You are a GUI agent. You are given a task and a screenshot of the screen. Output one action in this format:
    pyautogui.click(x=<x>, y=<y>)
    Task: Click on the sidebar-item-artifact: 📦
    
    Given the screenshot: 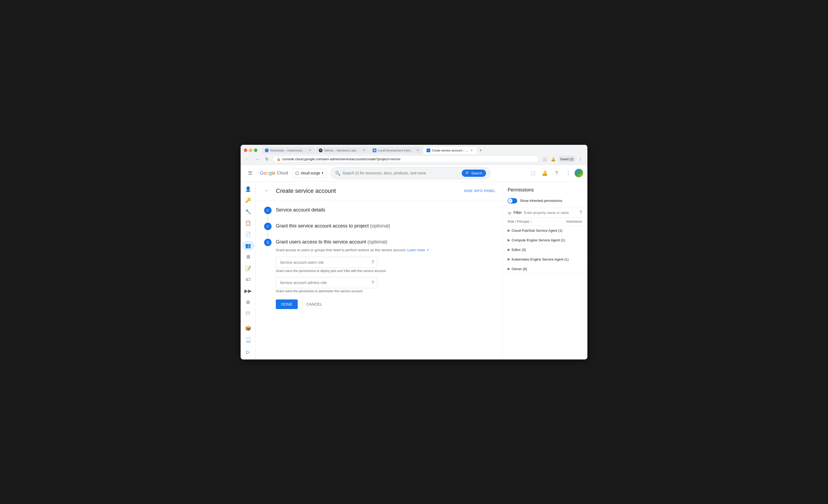 What is the action you would take?
    pyautogui.click(x=248, y=328)
    